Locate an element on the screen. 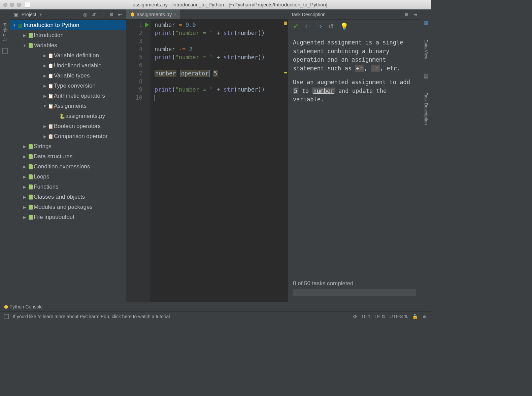  caret-position: 10:1 is located at coordinates (366, 317).